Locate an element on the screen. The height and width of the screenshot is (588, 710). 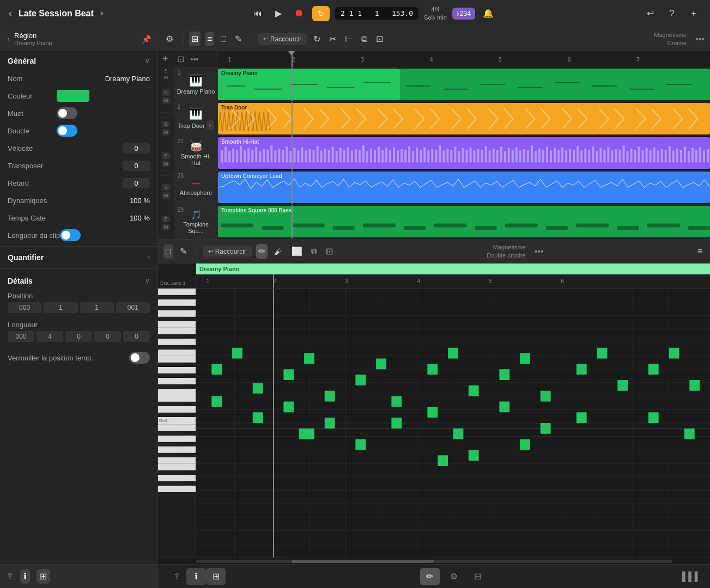
quantifier-row: Quantifier › is located at coordinates (78, 258).